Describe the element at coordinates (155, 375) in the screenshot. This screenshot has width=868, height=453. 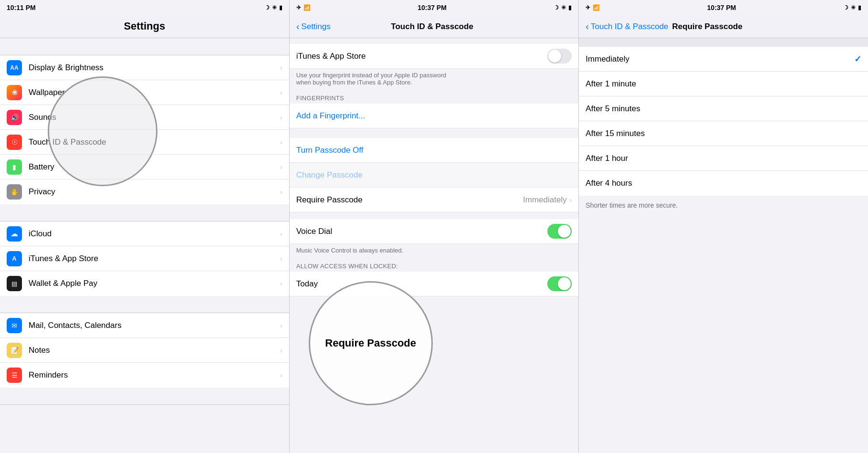
I see `reminders-label: Reminders` at that location.